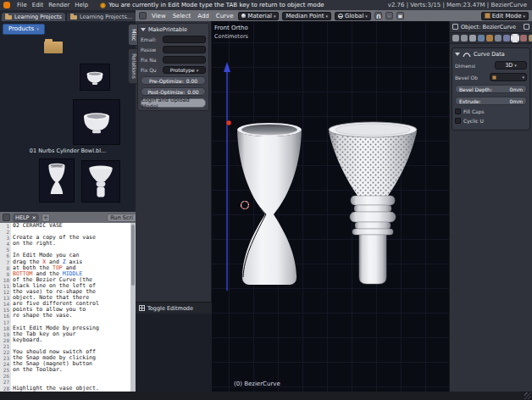  I want to click on constraints-tab-icon, so click(498, 38).